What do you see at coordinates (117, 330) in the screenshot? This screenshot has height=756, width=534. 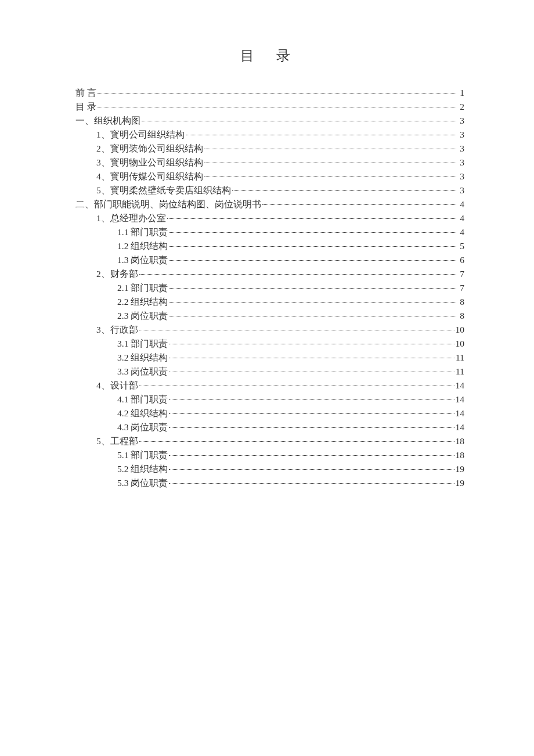 I see `toc-entry-label: 3、行政部` at bounding box center [117, 330].